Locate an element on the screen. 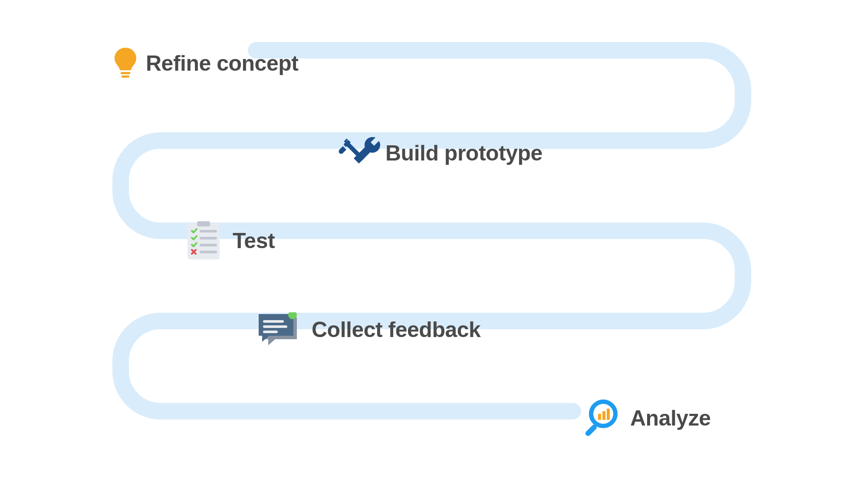 This screenshot has width=868, height=488. step-label: Refine concept is located at coordinates (222, 63).